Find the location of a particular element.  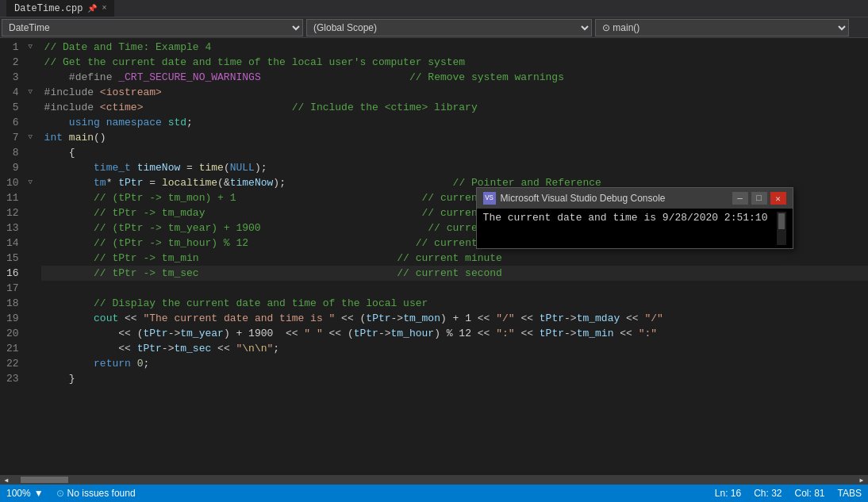

status-issues: ⊙ No issues found is located at coordinates (96, 493).